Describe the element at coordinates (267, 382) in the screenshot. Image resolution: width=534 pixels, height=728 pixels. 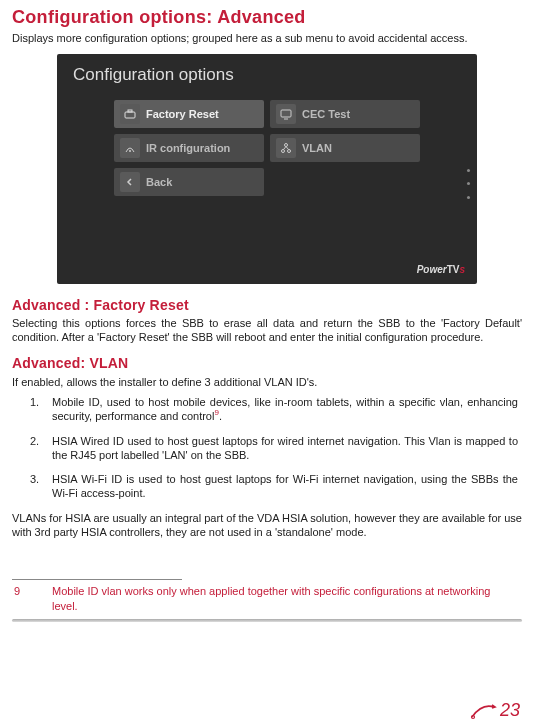
I see `vlan-intro: If enabled, allows the installer to defi…` at that location.